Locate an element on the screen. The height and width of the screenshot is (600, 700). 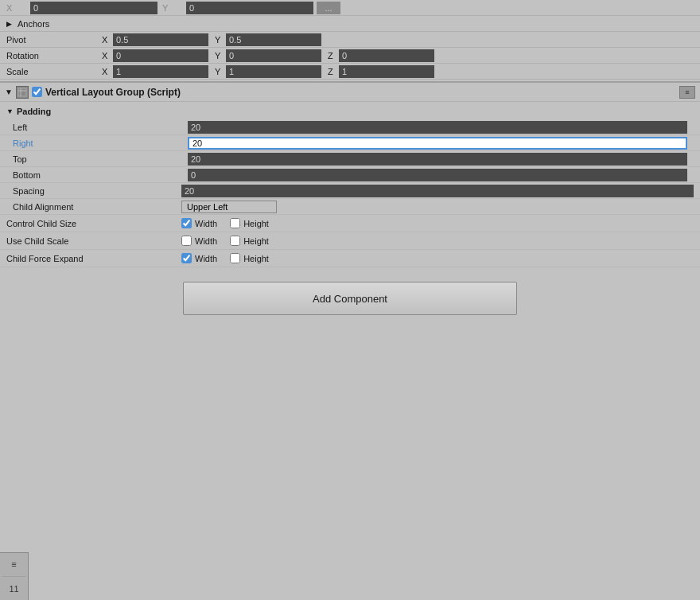
rotation-row: Rotation X Y Z is located at coordinates (350, 56).